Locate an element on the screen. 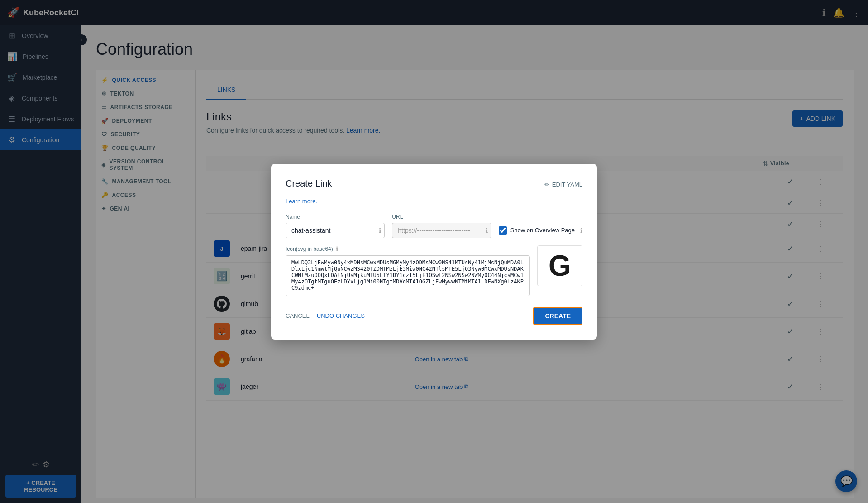 The image size is (868, 503). dialog-learn-more: Learn more. is located at coordinates (434, 201).